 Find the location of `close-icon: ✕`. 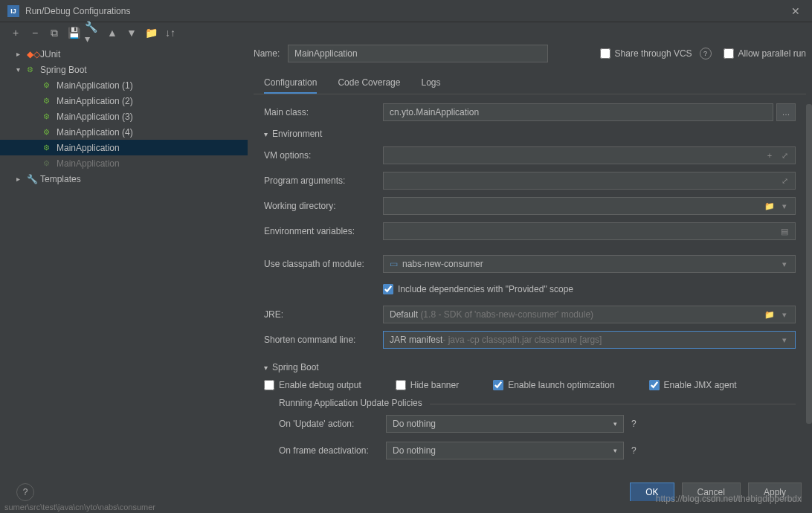

close-icon: ✕ is located at coordinates (796, 11).